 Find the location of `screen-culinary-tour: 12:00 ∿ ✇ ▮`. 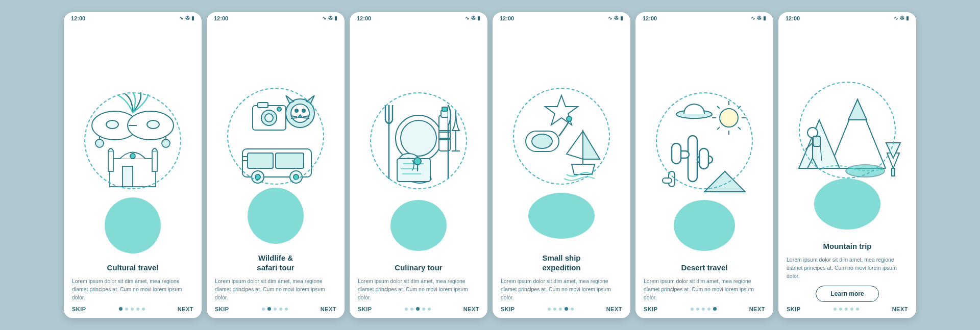

screen-culinary-tour: 12:00 ∿ ✇ ▮ is located at coordinates (419, 165).